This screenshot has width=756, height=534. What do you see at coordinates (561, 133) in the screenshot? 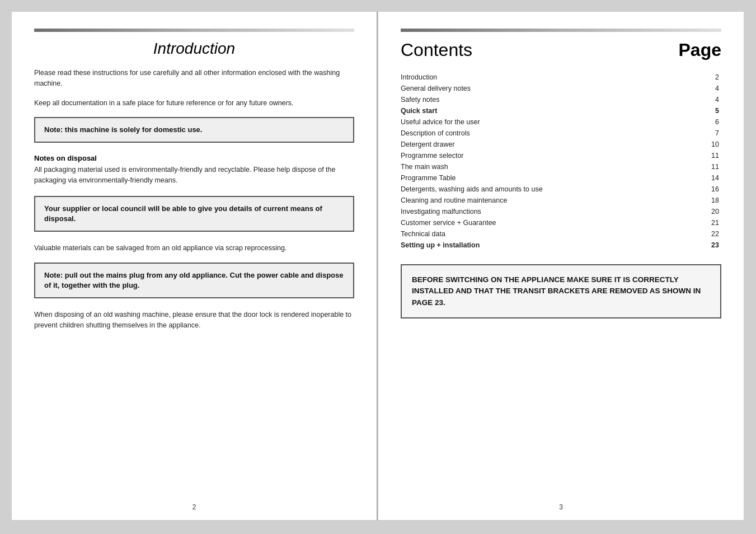
I see `table-row: Description of controls7` at bounding box center [561, 133].